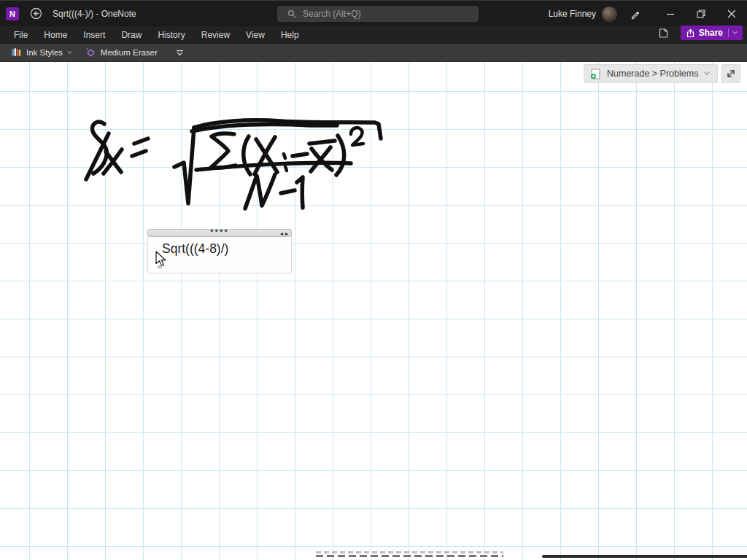  Describe the element at coordinates (670, 14) in the screenshot. I see `minimize-icon` at that location.